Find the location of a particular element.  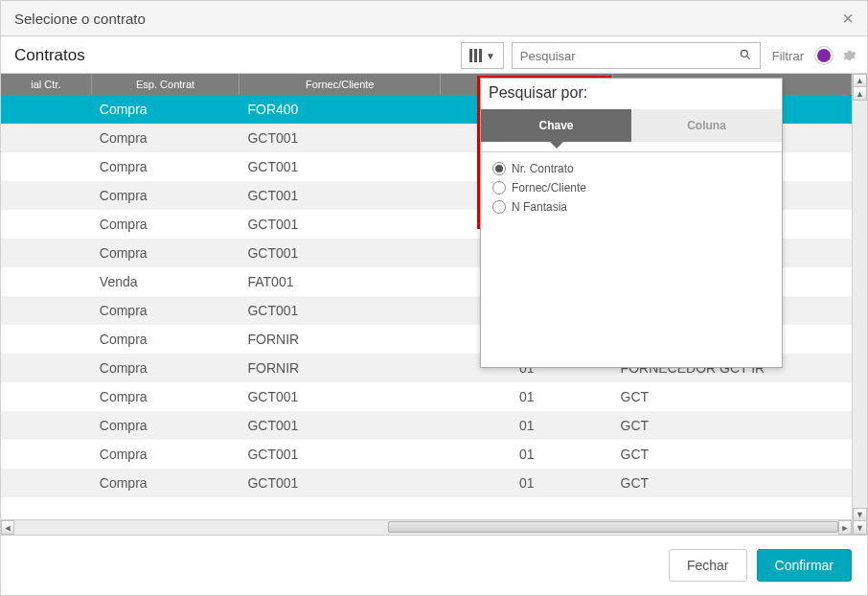

search-input is located at coordinates (622, 56).